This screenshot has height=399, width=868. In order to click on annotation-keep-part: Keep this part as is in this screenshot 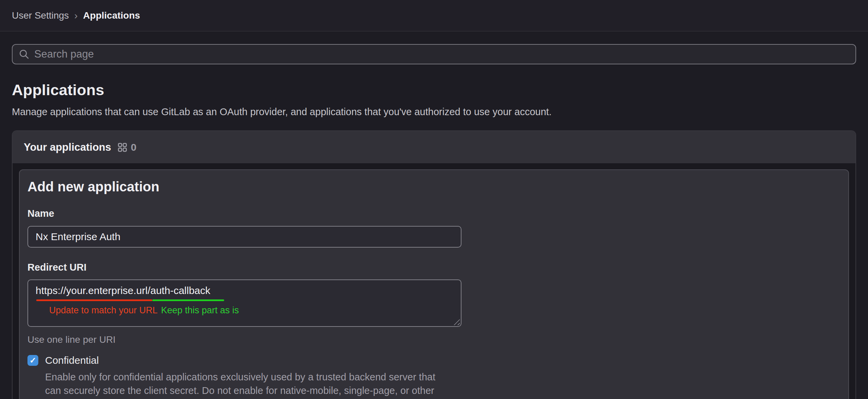, I will do `click(200, 310)`.